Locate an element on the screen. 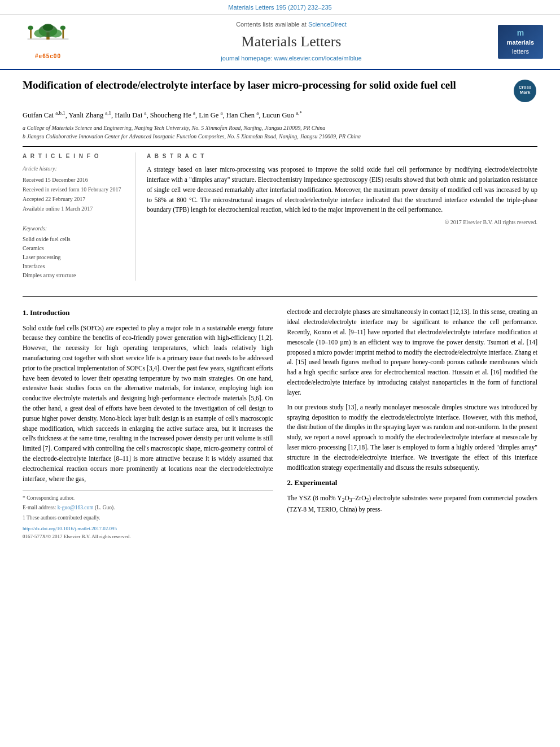 The image size is (560, 747). affiliations: a College of Materials Science and Engin… is located at coordinates (280, 132).